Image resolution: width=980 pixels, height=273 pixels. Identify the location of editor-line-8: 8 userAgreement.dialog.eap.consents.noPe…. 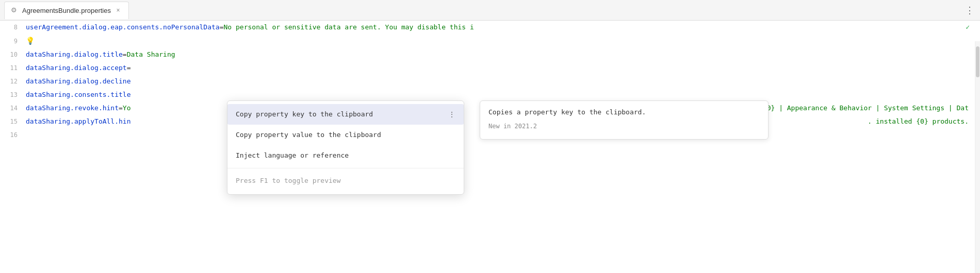
(490, 27).